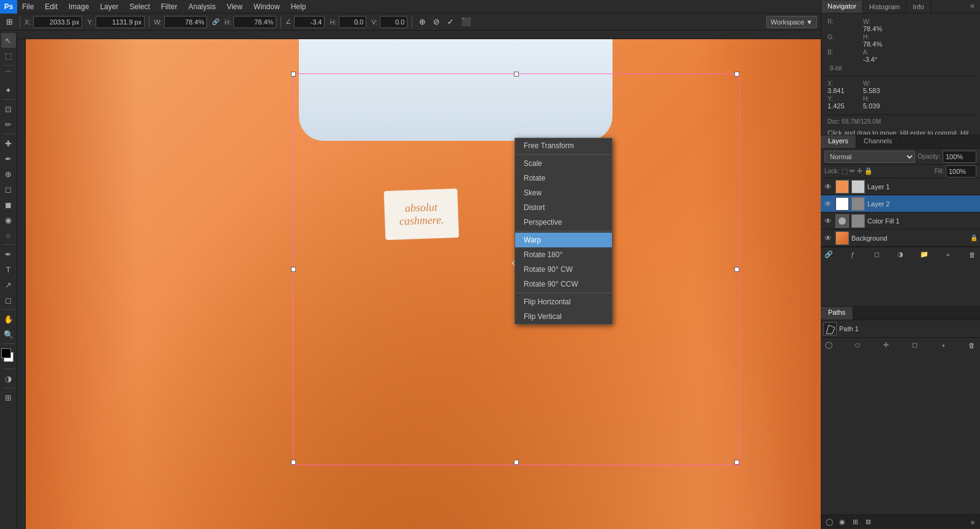 The image size is (980, 529). Describe the element at coordinates (78, 7) in the screenshot. I see `menu-image: Image` at that location.